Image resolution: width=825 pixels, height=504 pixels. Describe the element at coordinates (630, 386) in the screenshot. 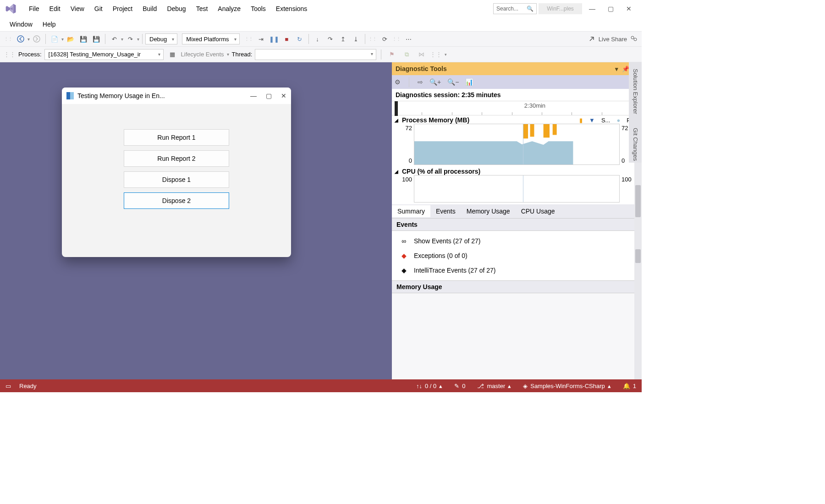

I see `notifications-button: 🔔1` at that location.